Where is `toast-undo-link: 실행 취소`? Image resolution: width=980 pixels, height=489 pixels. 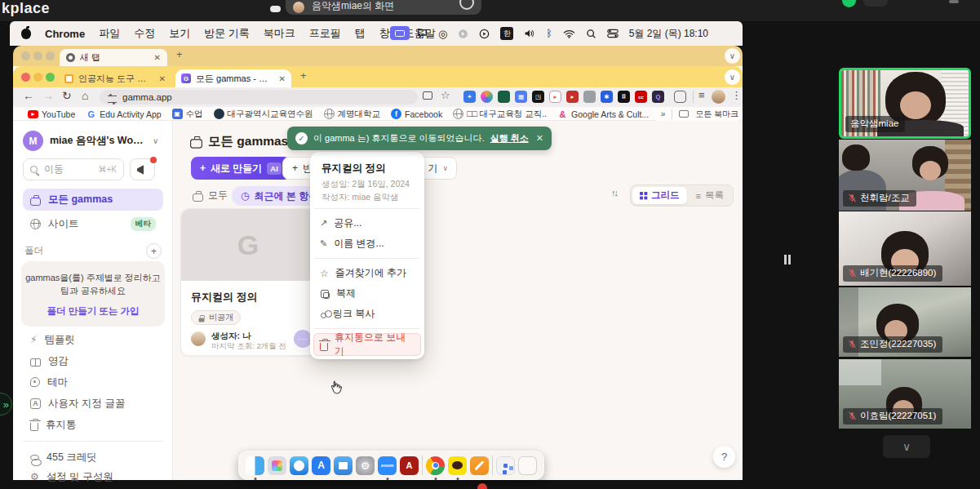
toast-undo-link: 실행 취소 is located at coordinates (509, 139).